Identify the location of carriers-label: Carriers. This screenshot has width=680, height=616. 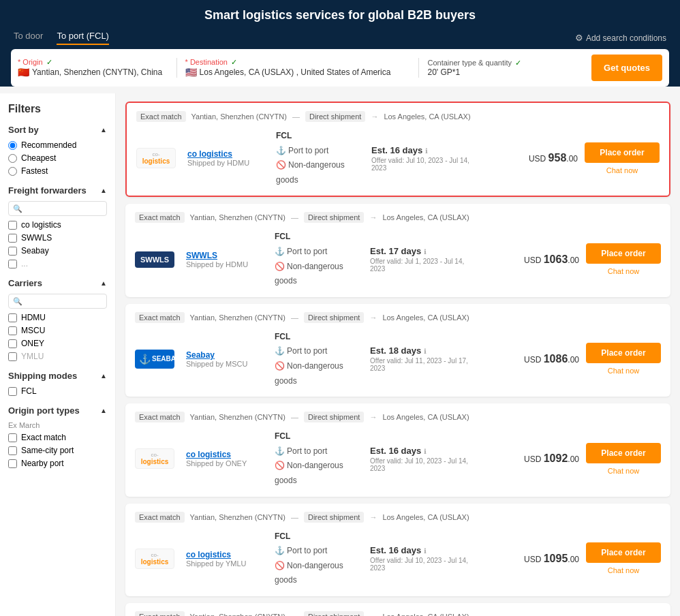
(25, 283).